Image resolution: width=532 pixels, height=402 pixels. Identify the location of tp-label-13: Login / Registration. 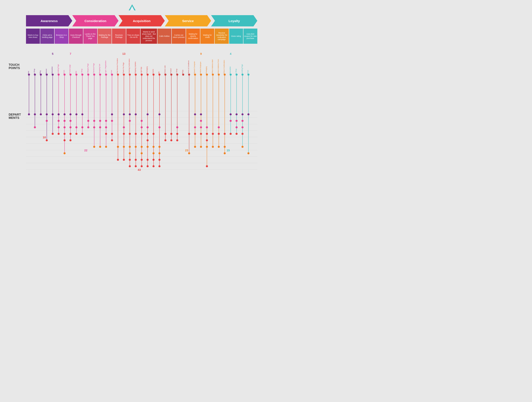
(106, 67).